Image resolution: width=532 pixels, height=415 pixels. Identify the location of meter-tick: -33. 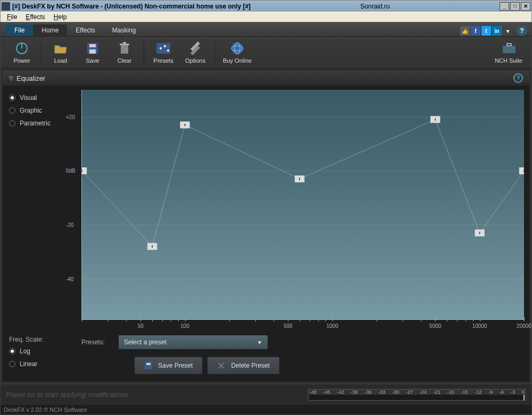
(382, 392).